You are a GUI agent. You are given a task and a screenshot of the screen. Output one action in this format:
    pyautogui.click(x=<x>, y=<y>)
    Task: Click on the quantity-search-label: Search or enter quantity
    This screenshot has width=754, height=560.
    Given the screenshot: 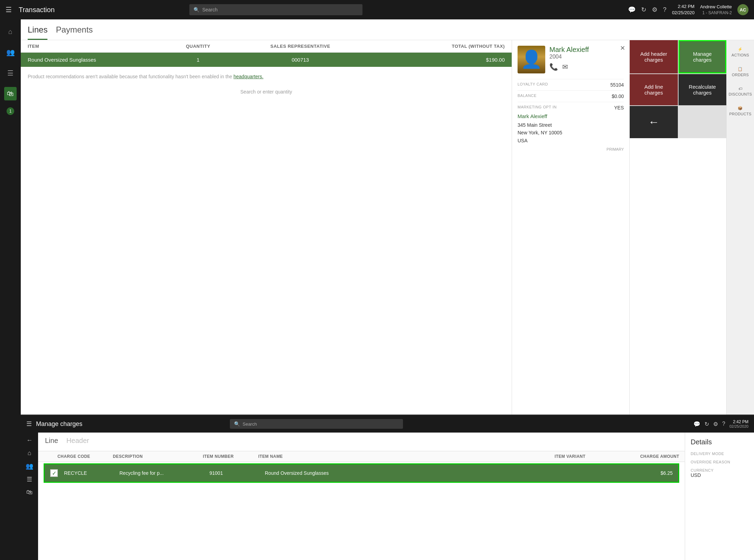 What is the action you would take?
    pyautogui.click(x=266, y=92)
    